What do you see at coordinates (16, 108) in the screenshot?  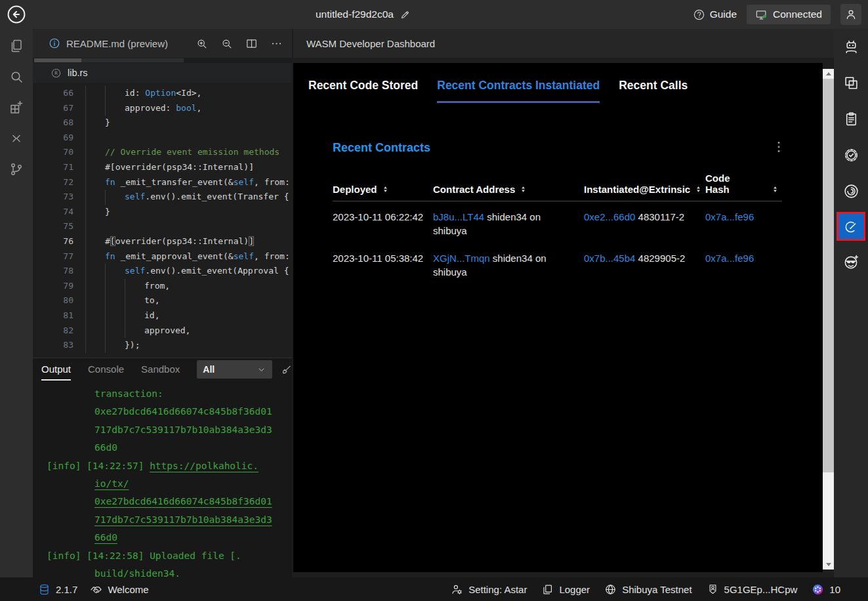 I see `sidebar-item-extensions` at bounding box center [16, 108].